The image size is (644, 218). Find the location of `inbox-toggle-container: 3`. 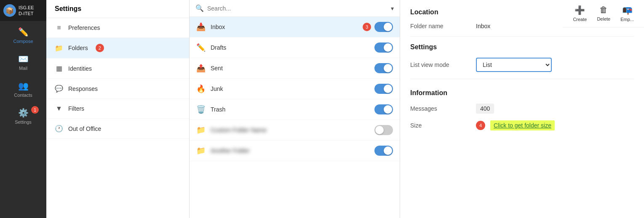

inbox-toggle-container: 3 is located at coordinates (378, 27).